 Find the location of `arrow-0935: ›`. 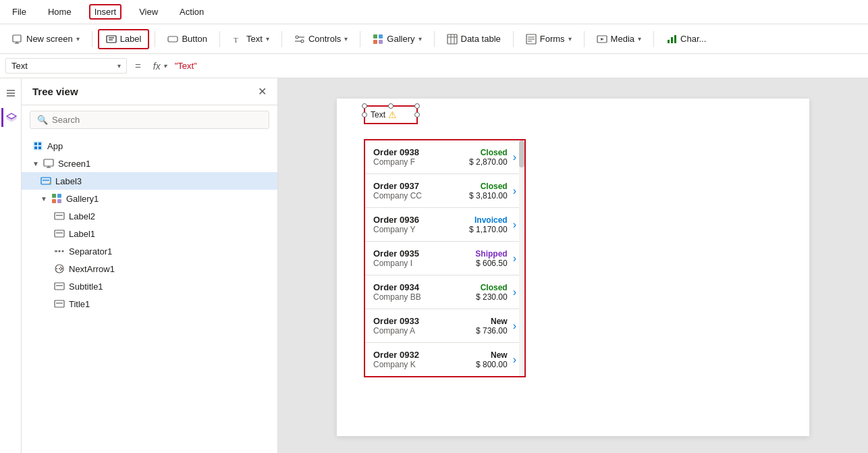

arrow-0935: › is located at coordinates (514, 259).